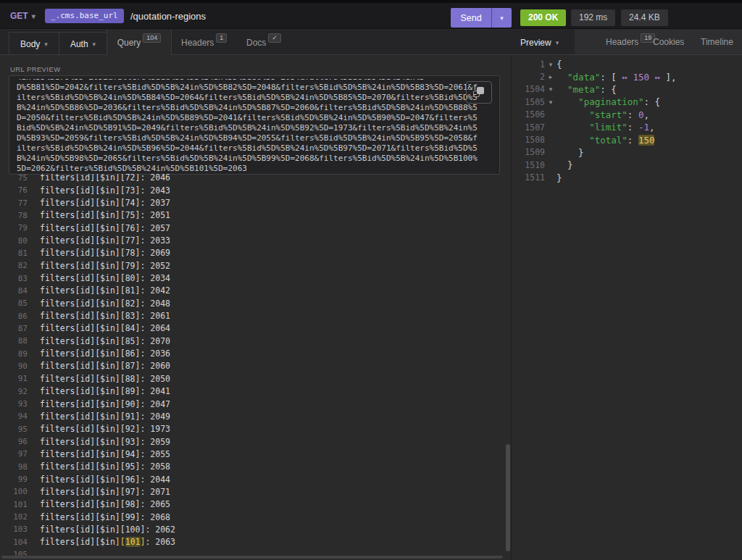  What do you see at coordinates (559, 64) in the screenshot?
I see `json-code: {` at bounding box center [559, 64].